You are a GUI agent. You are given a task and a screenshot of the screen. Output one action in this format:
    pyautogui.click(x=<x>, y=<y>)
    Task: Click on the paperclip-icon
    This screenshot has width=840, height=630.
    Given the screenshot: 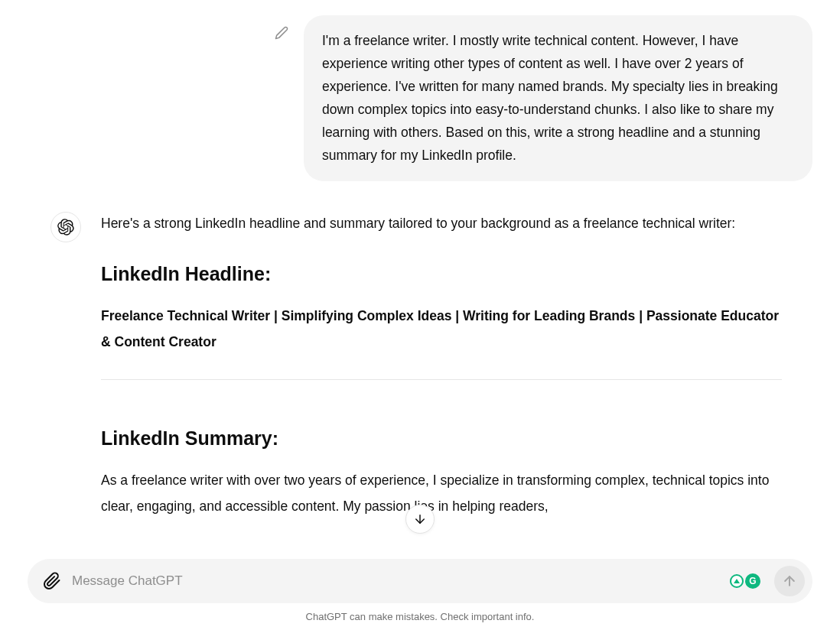 What is the action you would take?
    pyautogui.click(x=52, y=581)
    